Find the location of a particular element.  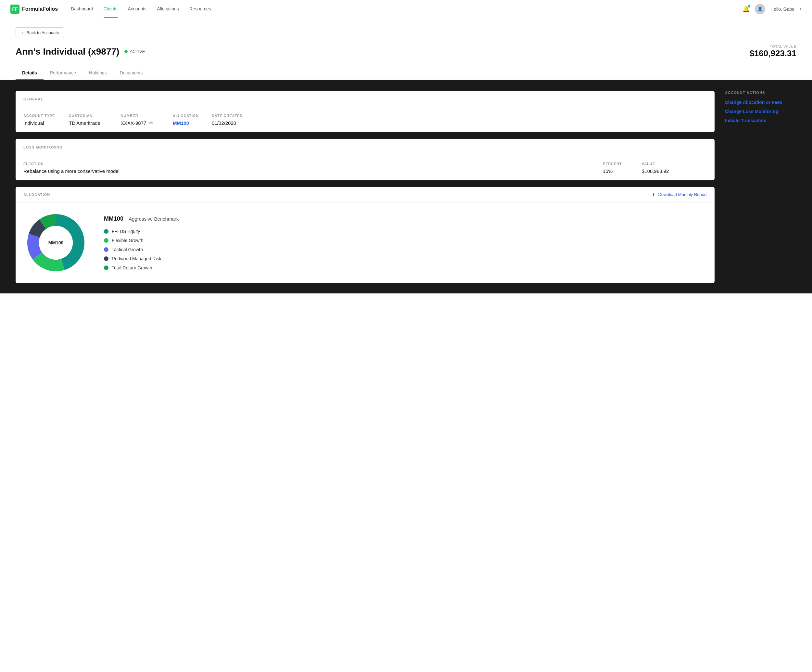

nav-links: Dashboard Clients Accounts Allocations R… is located at coordinates (407, 9).